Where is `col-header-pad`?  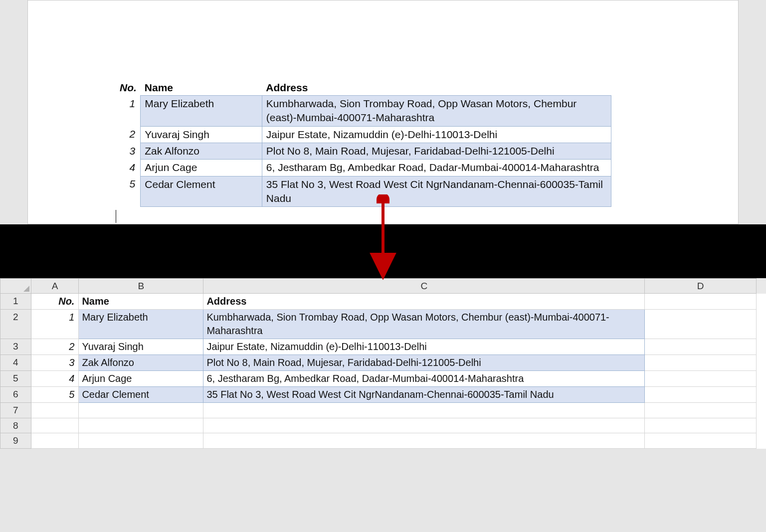
col-header-pad is located at coordinates (761, 286).